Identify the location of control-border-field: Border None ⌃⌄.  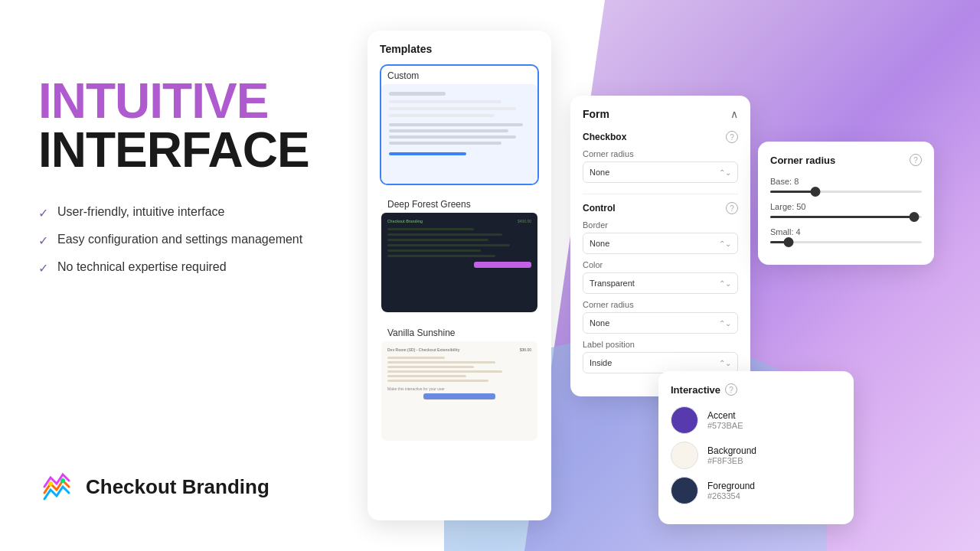
(660, 237).